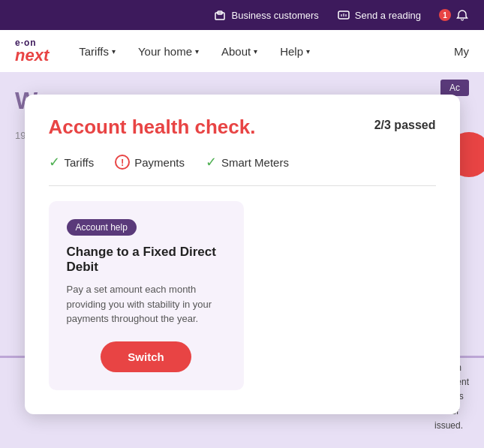  Describe the element at coordinates (461, 51) in the screenshot. I see `nav-my-label: My` at that location.